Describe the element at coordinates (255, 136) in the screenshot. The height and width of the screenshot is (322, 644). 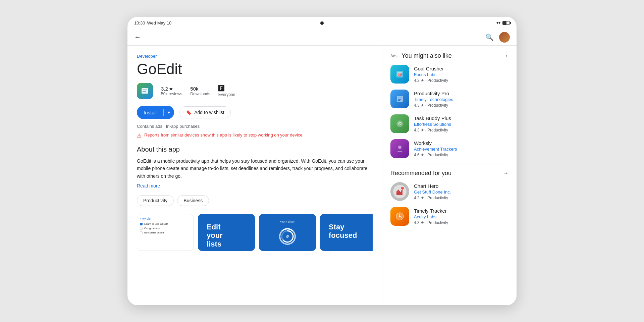
I see `warning-row: ⚠ Reports from similar devices show this…` at that location.